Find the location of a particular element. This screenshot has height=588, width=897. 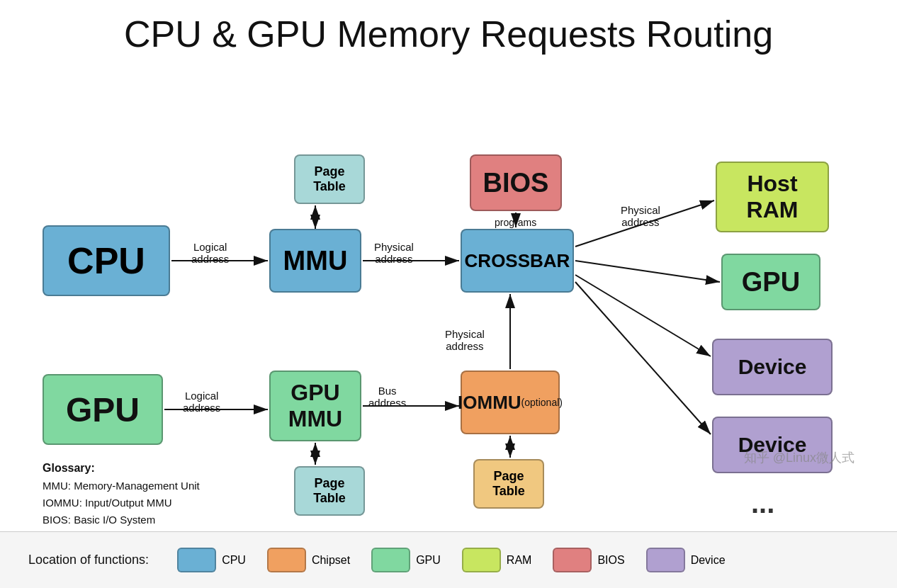

glossary-item-bios: BIOS: Basic I/O System is located at coordinates (121, 520).